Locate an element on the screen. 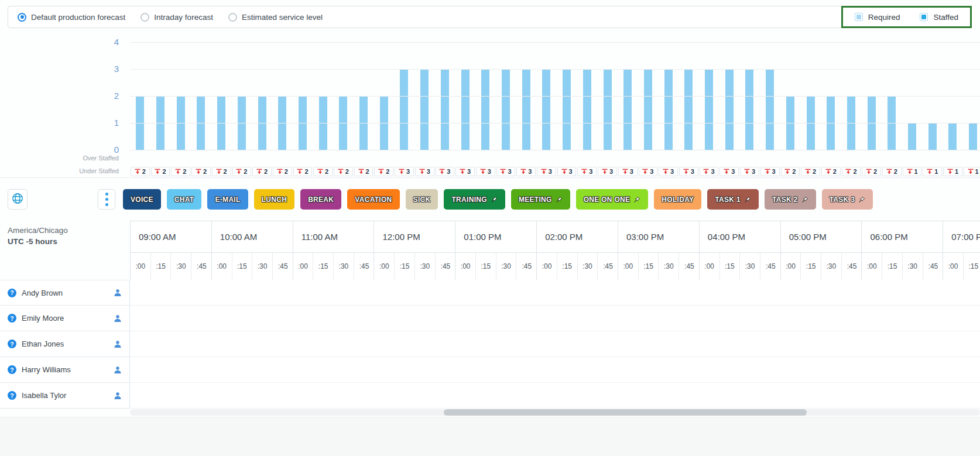  quarter-label: :15 is located at coordinates (162, 266).